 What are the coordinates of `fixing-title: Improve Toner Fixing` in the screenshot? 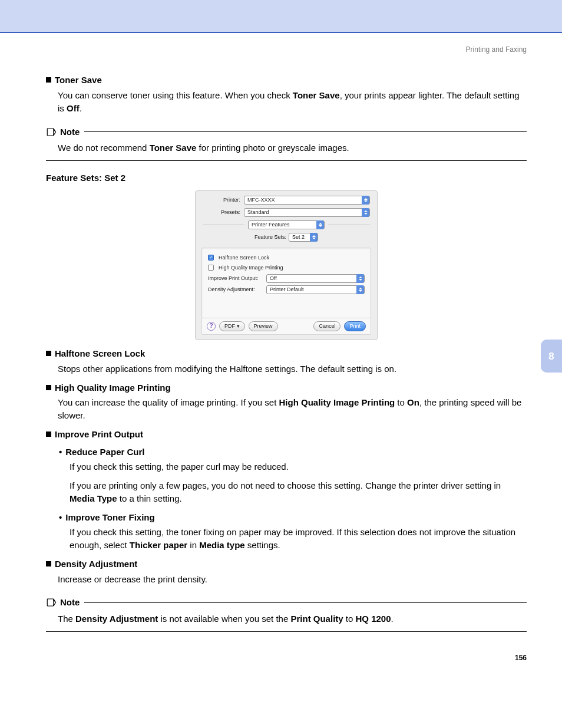 It's located at (110, 518).